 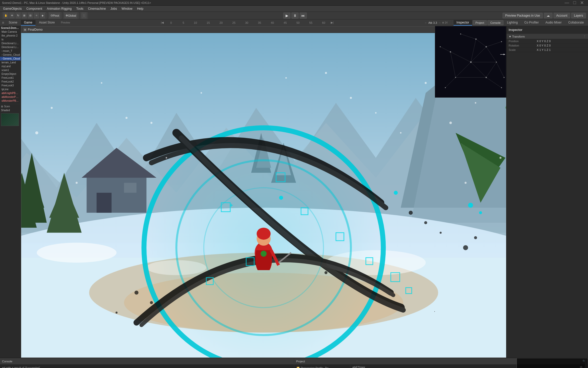 What do you see at coordinates (10, 89) in the screenshot?
I see `hierarchy-item-tpline: tpLine` at bounding box center [10, 89].